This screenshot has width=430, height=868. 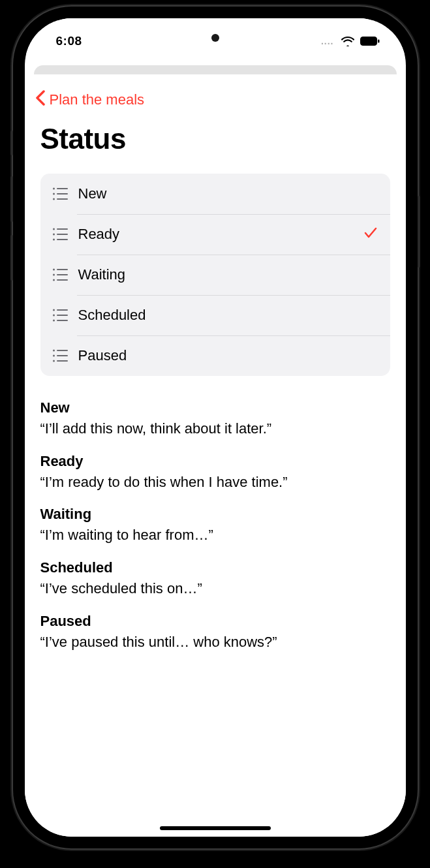 What do you see at coordinates (215, 514) in the screenshot?
I see `description-title: Waiting` at bounding box center [215, 514].